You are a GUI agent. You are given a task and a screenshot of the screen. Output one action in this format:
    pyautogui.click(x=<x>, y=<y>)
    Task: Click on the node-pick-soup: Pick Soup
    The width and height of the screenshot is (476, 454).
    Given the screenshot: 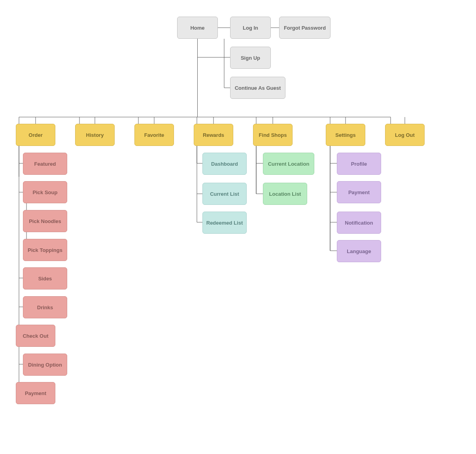 What is the action you would take?
    pyautogui.click(x=45, y=192)
    